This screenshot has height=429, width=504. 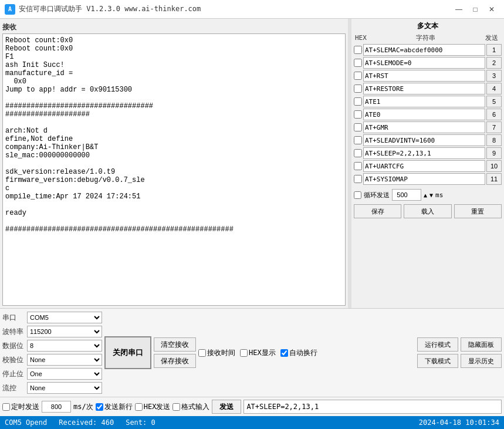 I want to click on multi-rows-container: 1234567891011, so click(x=428, y=114).